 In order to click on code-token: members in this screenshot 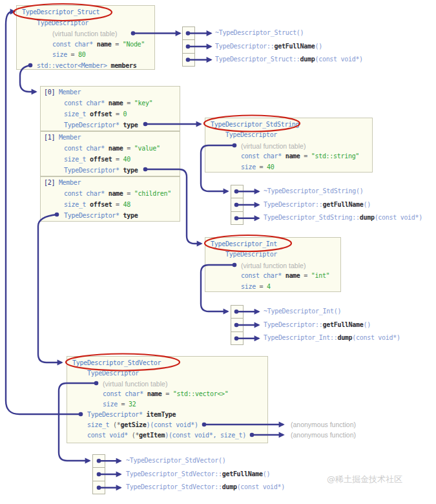, I will do `click(122, 66)`.